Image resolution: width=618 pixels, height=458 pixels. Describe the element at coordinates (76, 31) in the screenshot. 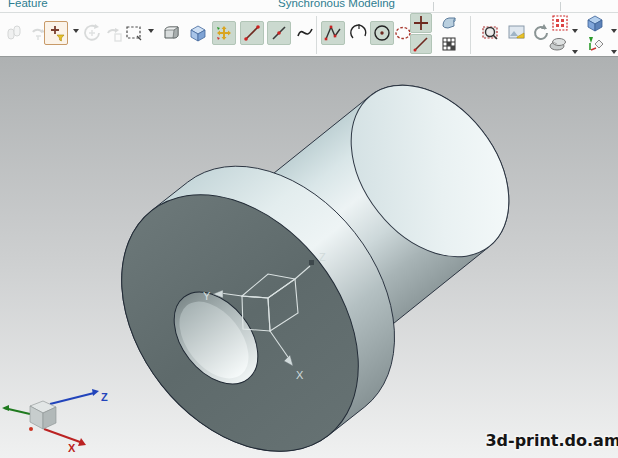

I see `selection-filter-dropdown-icon` at that location.